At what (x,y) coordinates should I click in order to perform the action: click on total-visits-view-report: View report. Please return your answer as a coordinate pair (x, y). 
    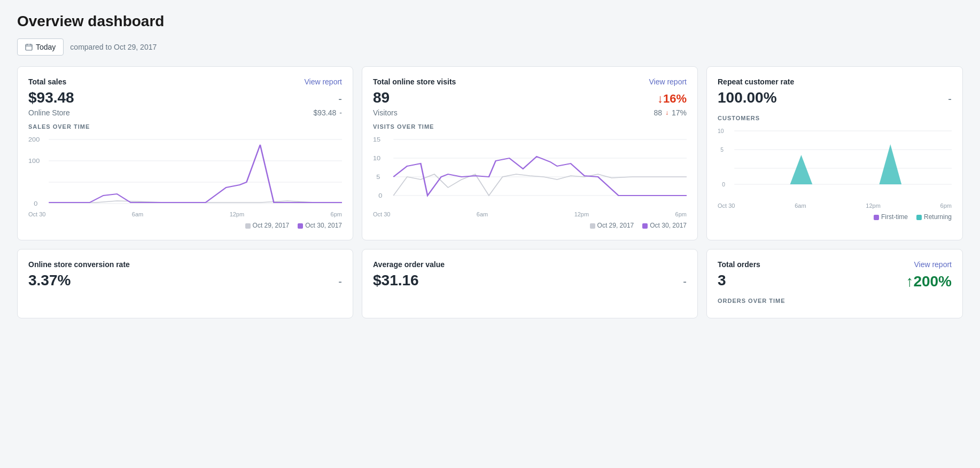
    Looking at the image, I should click on (668, 82).